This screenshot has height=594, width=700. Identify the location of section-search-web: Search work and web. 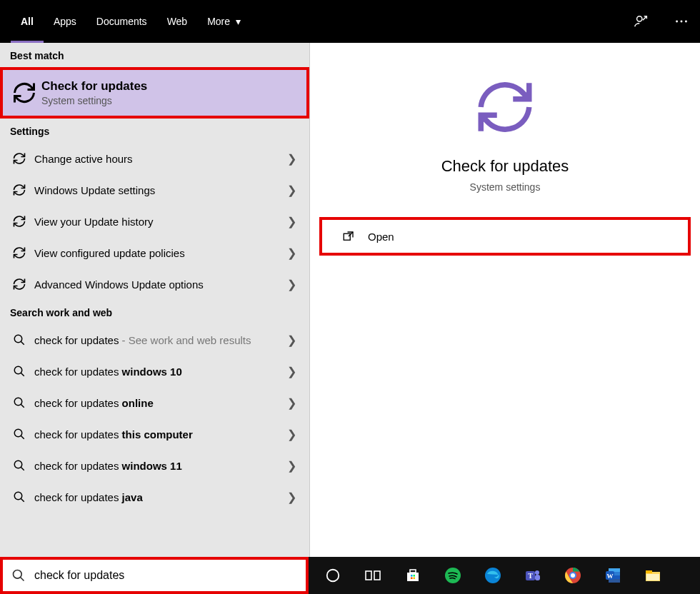
(154, 312).